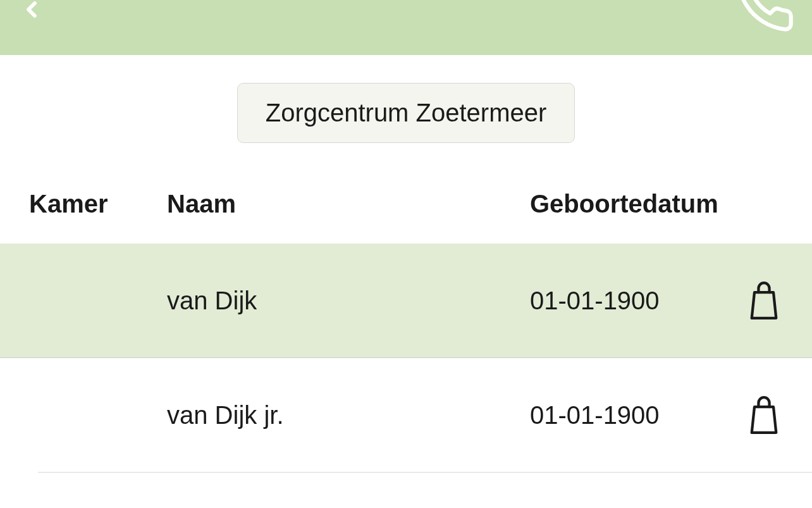  I want to click on location-name: Zorgcentrum Zoetermeer, so click(406, 113).